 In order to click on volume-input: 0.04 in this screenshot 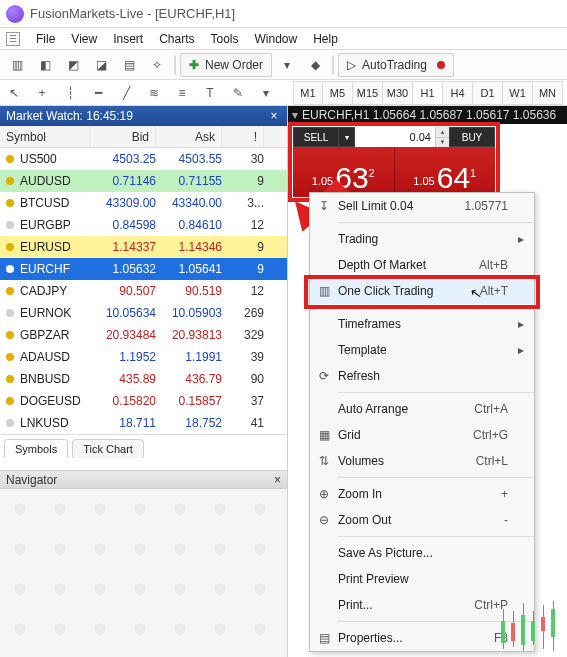, I will do `click(395, 137)`.